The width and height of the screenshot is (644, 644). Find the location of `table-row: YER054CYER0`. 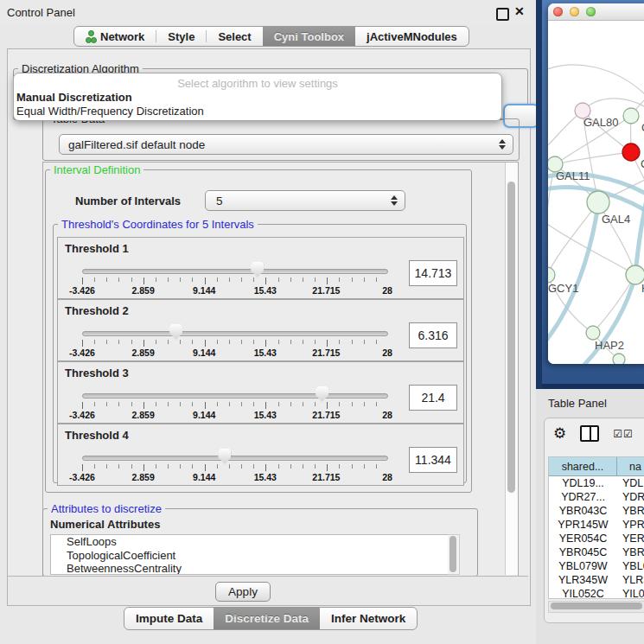

table-row: YER054CYER0 is located at coordinates (596, 539).